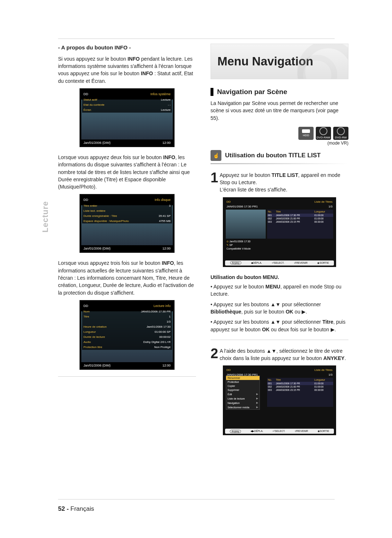 This screenshot has width=392, height=538. I want to click on screenshot-title-list: DDListe de Titres JAN/01/2006 17:30 PR11…, so click(279, 232).